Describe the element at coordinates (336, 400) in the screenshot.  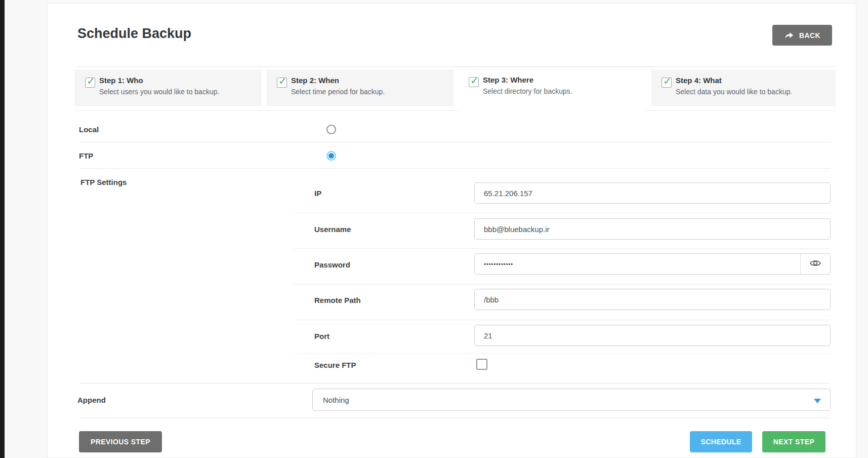
I see `append-selected-value: Nothing` at that location.